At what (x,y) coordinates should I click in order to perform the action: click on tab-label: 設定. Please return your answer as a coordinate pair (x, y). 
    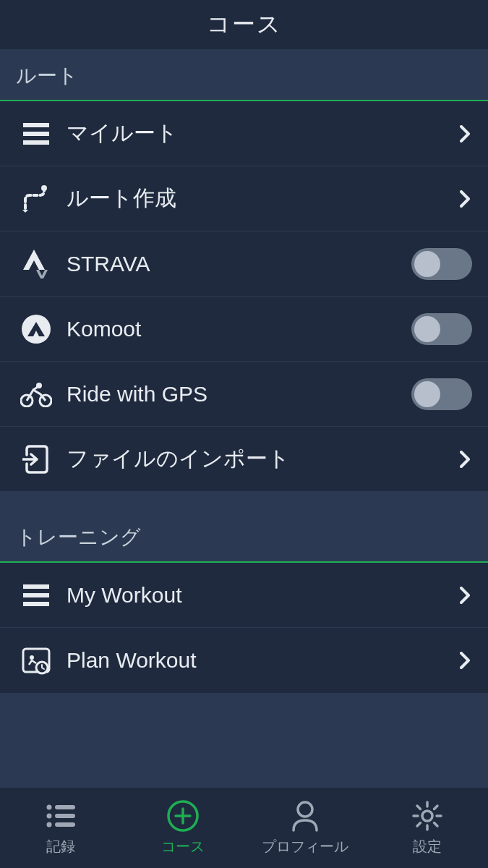
    Looking at the image, I should click on (427, 846).